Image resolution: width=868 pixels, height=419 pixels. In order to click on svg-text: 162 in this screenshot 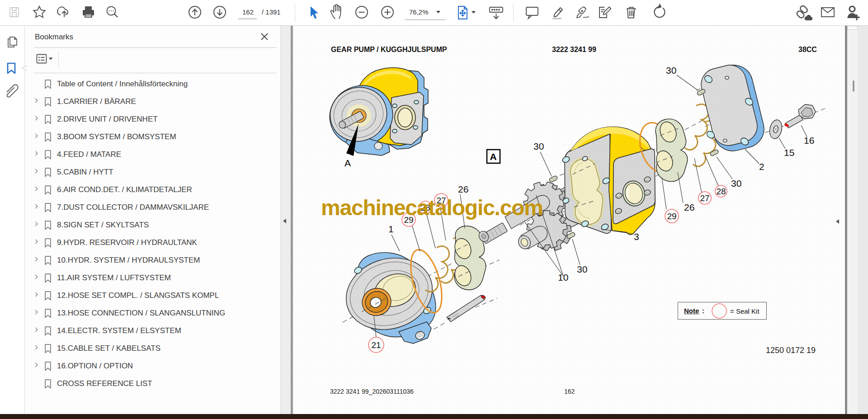, I will do `click(248, 12)`.